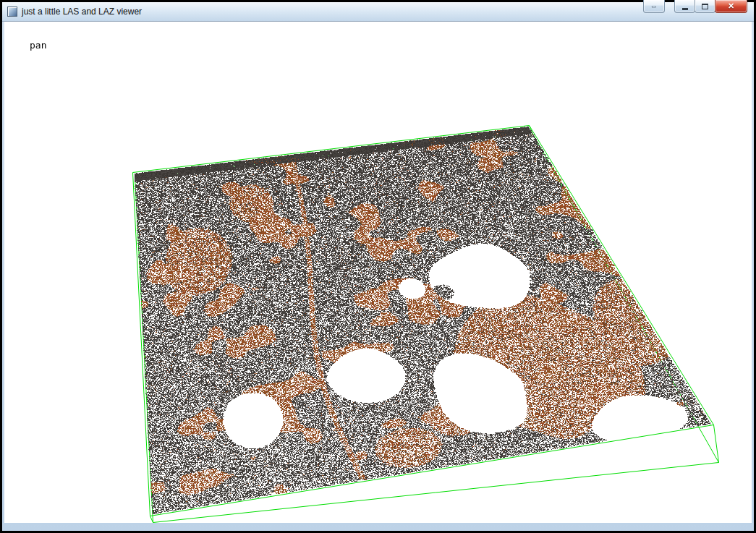 The width and height of the screenshot is (756, 533). Describe the element at coordinates (685, 9) in the screenshot. I see `minimize-icon` at that location.